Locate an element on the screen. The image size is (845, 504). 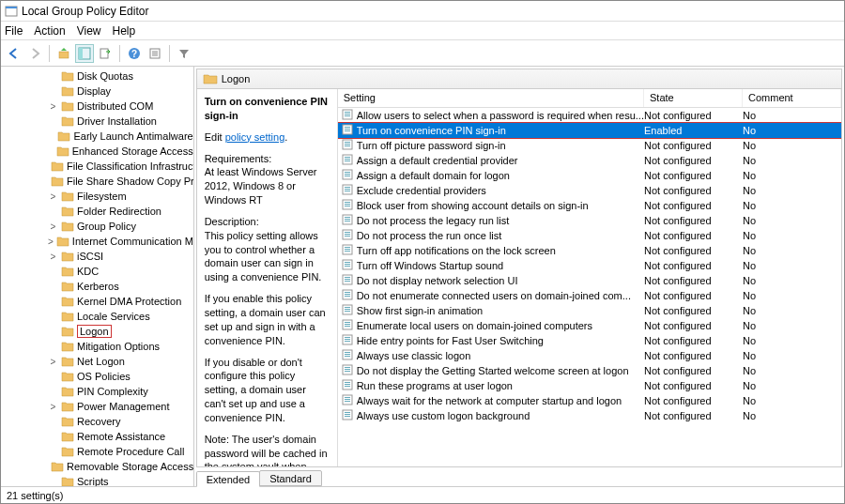
list-row: Run these programs at user logonNot conf… is located at coordinates (590, 386).